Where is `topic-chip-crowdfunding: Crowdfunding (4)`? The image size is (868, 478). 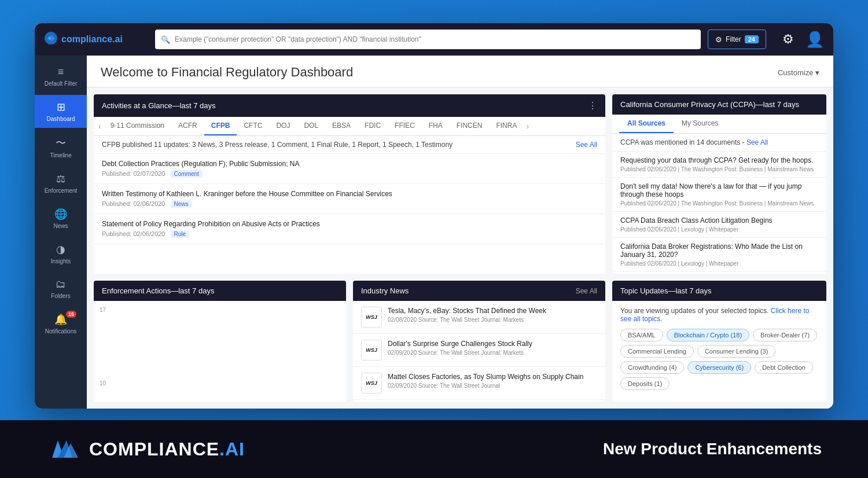
topic-chip-crowdfunding: Crowdfunding (4) is located at coordinates (652, 367).